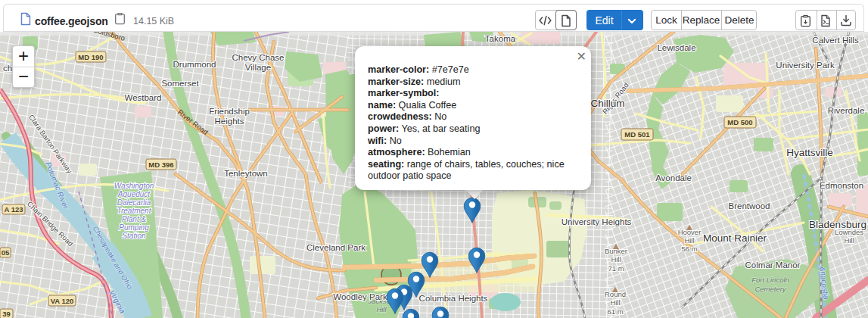  What do you see at coordinates (14, 209) in the screenshot?
I see `svg-text: A 123` at bounding box center [14, 209].